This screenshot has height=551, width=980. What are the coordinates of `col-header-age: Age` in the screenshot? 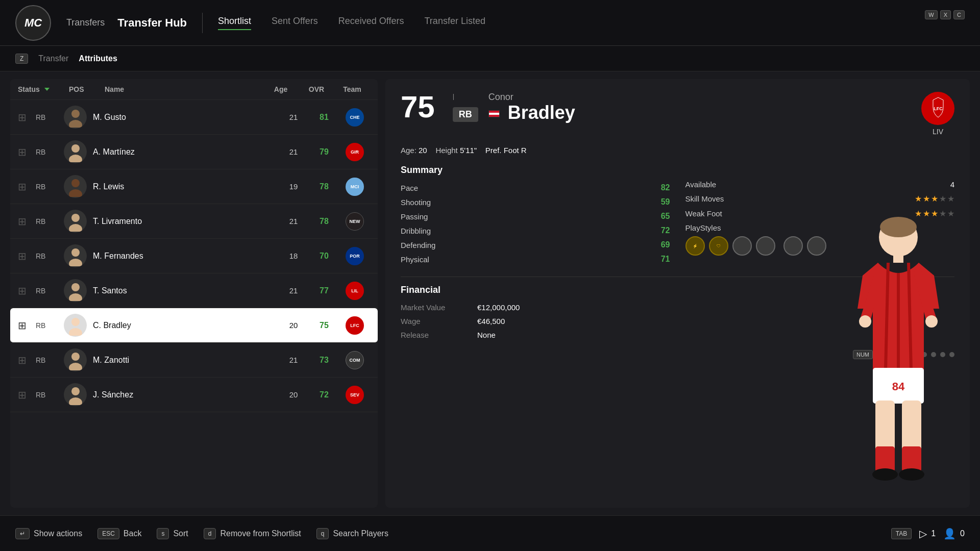 It's located at (281, 89).